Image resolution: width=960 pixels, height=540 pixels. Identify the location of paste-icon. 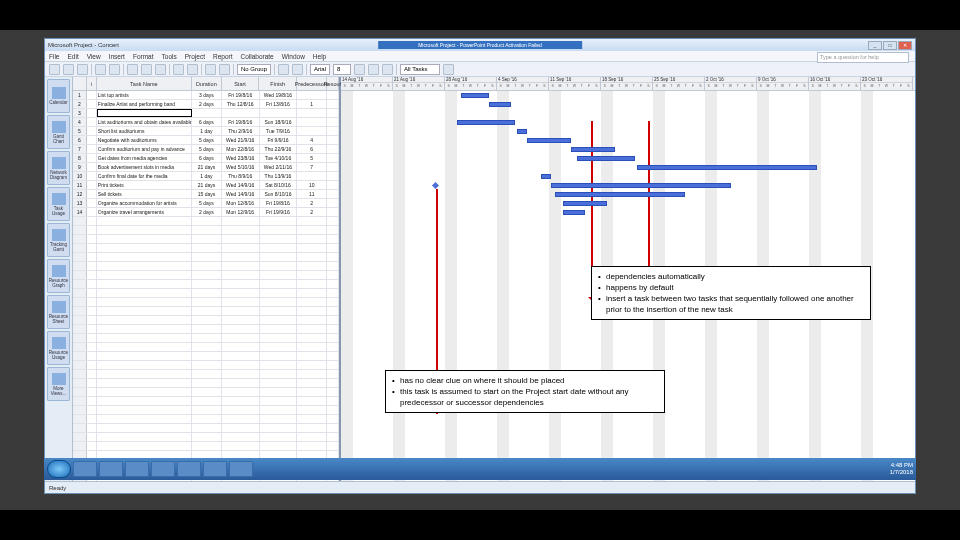
(160, 70).